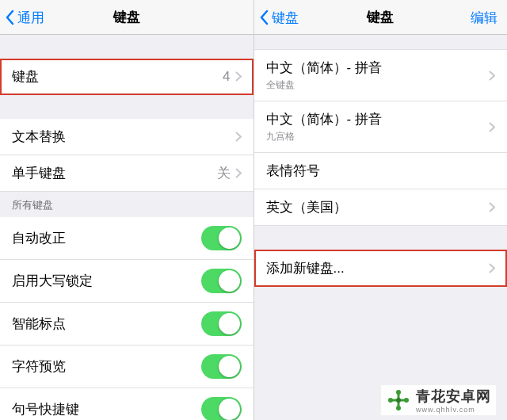 Image resolution: width=507 pixels, height=420 pixels. Describe the element at coordinates (124, 136) in the screenshot. I see `cell-label: 文本替换` at that location.